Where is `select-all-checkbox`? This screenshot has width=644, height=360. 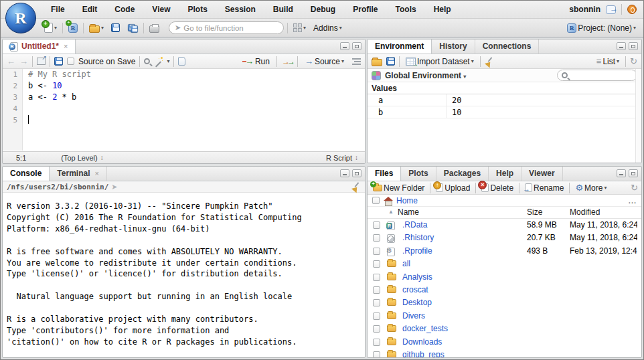 select-all-checkbox is located at coordinates (376, 201).